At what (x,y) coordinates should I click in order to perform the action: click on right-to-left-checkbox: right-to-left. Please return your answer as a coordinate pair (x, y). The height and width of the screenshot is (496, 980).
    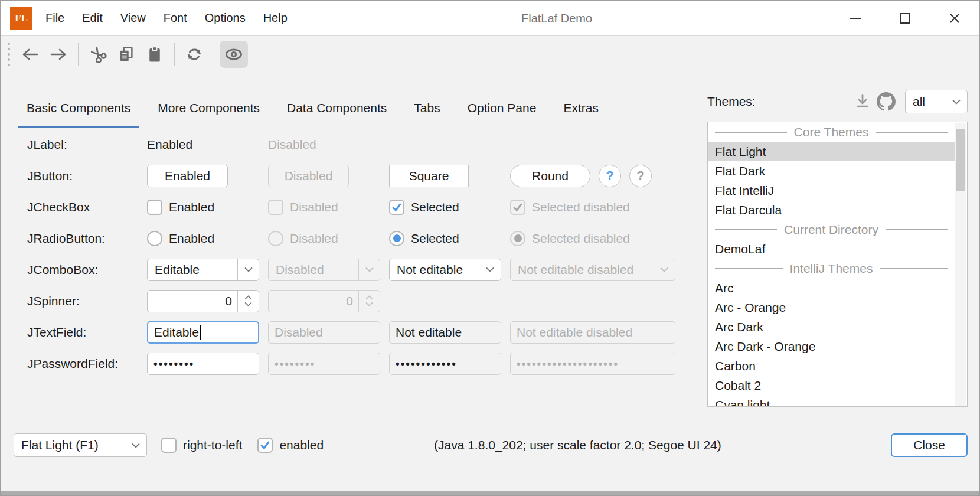
    Looking at the image, I should click on (202, 445).